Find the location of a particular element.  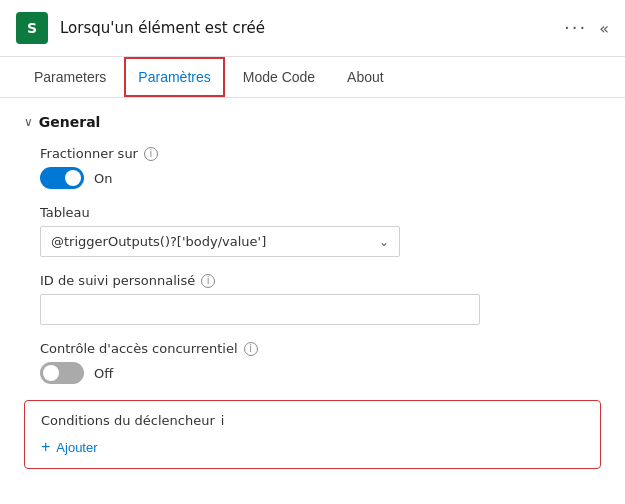

id-suivi-input is located at coordinates (260, 310).